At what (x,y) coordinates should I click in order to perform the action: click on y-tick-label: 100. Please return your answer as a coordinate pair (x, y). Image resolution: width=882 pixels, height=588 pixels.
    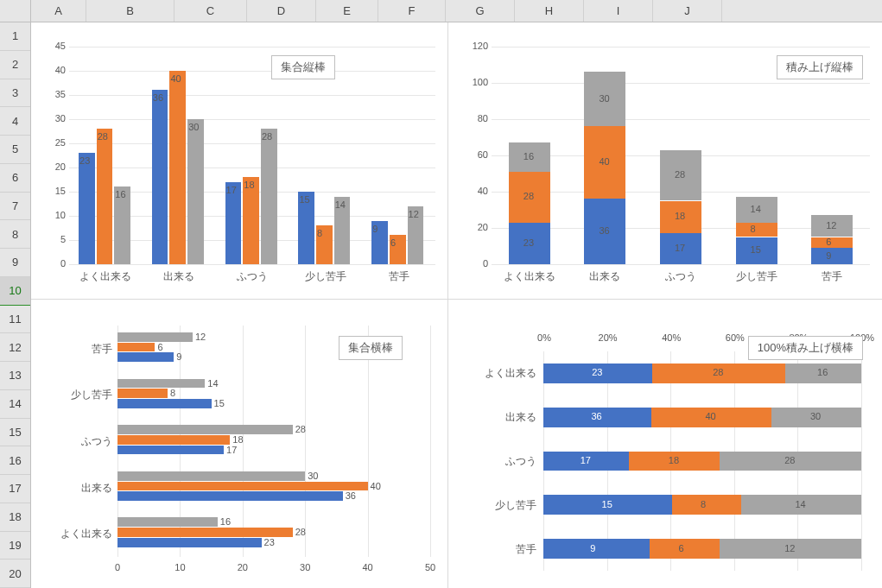
    Looking at the image, I should click on (473, 82).